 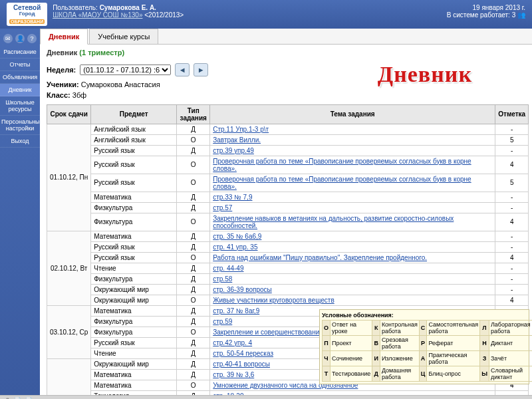 I want to click on topic-cell: стр.33 № 7,9, so click(x=352, y=197).